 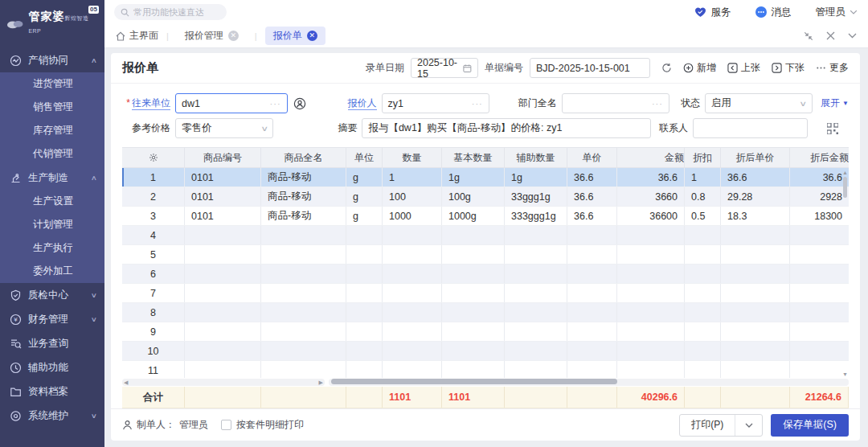 What do you see at coordinates (52, 295) in the screenshot?
I see `sidebar-group-质检中心: 质检中心∨` at bounding box center [52, 295].